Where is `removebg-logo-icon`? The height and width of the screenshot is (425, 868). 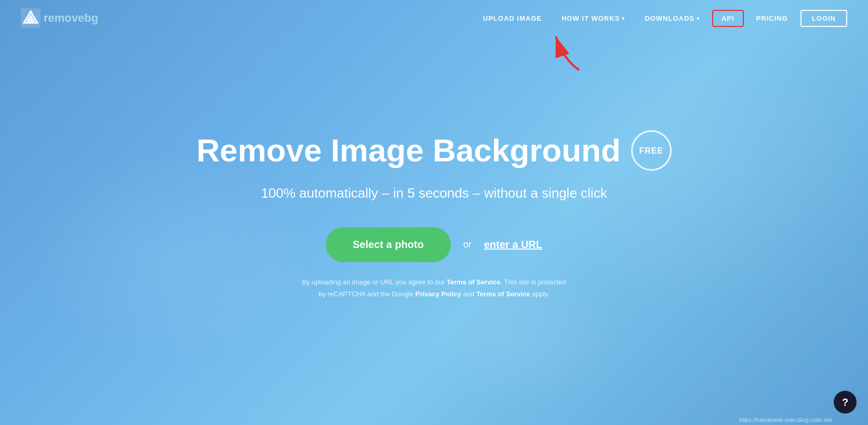
removebg-logo-icon is located at coordinates (31, 18).